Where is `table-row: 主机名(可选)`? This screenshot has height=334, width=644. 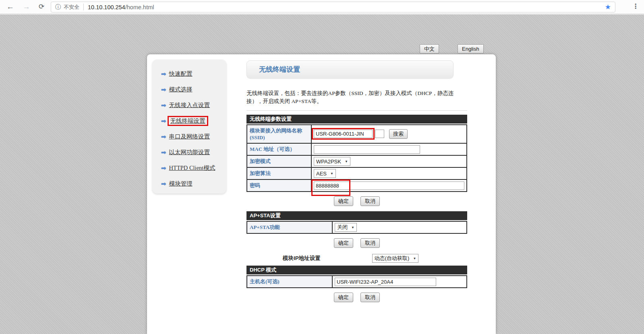 table-row: 主机名(可选) is located at coordinates (357, 282).